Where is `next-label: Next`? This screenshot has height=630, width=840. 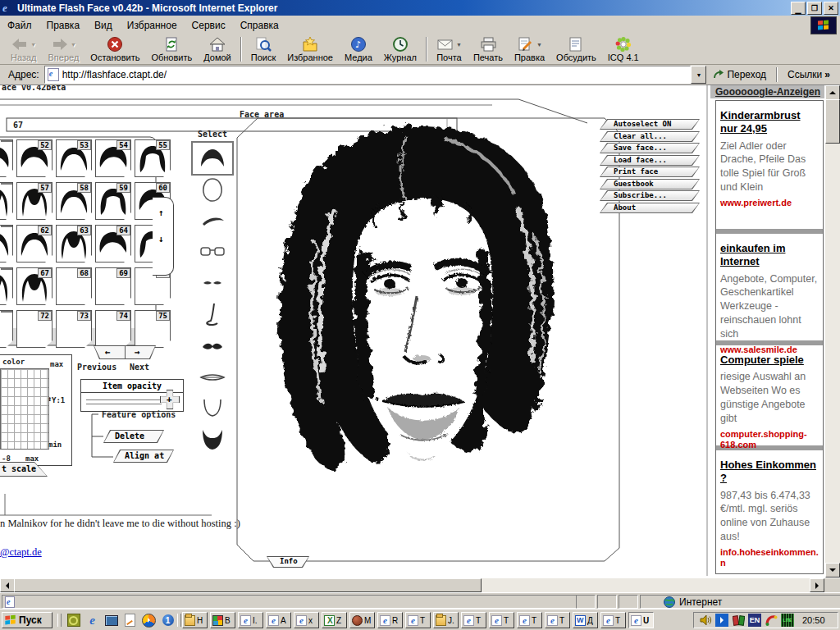 next-label: Next is located at coordinates (139, 368).